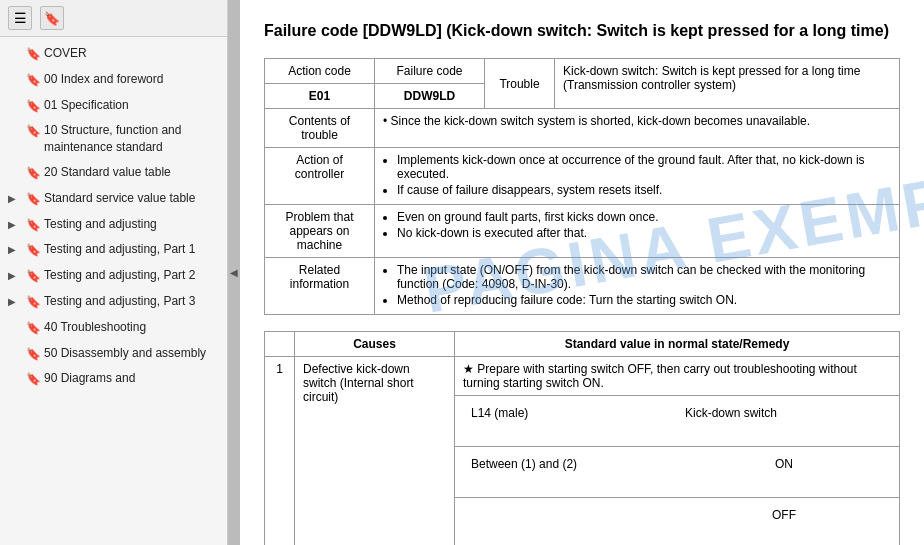 The image size is (924, 545). I want to click on sidebar-item-label: 10 Structure, function and maintenance s…, so click(132, 139).